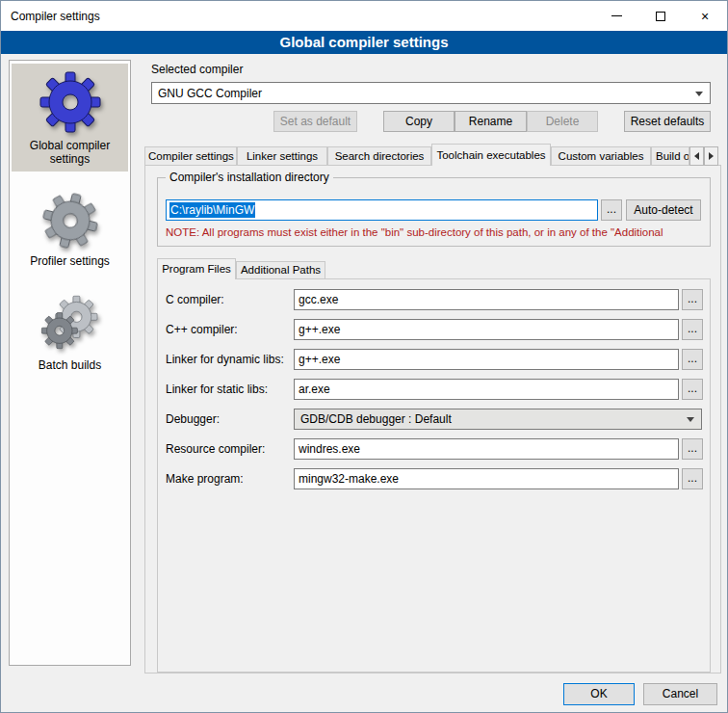 The image size is (728, 713). Describe the element at coordinates (69, 261) in the screenshot. I see `sidebar-item-label: Profiler settings` at that location.